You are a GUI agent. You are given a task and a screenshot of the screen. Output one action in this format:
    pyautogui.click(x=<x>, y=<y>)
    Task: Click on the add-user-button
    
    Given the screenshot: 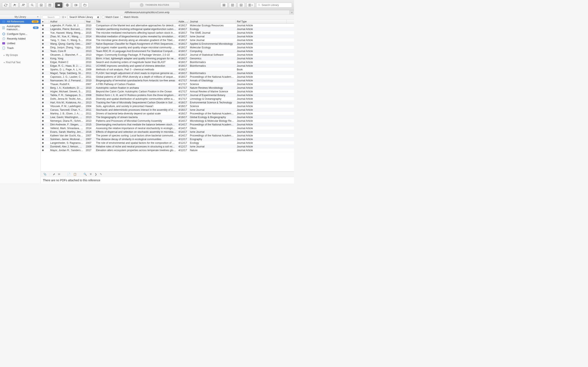 What is the action you would take?
    pyautogui.click(x=15, y=5)
    